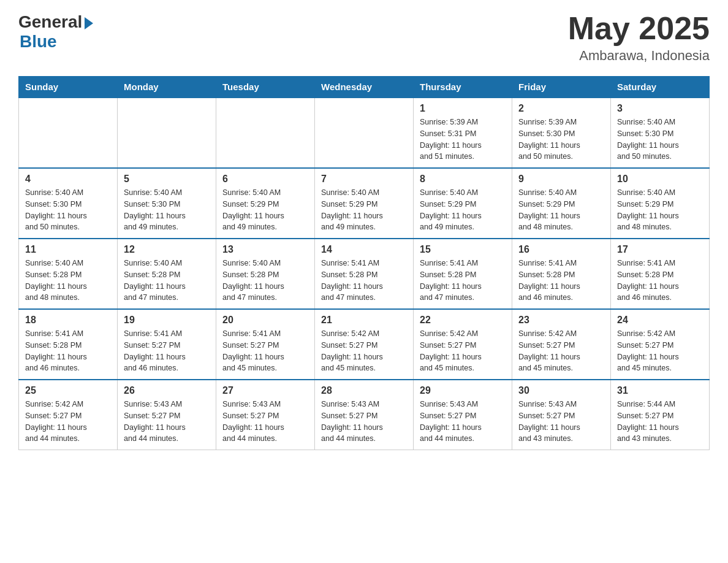 The height and width of the screenshot is (563, 728). What do you see at coordinates (364, 274) in the screenshot?
I see `week-row-3: 11Sunrise: 5:40 AMSunset: 5:28 PMDayligh…` at bounding box center [364, 274].